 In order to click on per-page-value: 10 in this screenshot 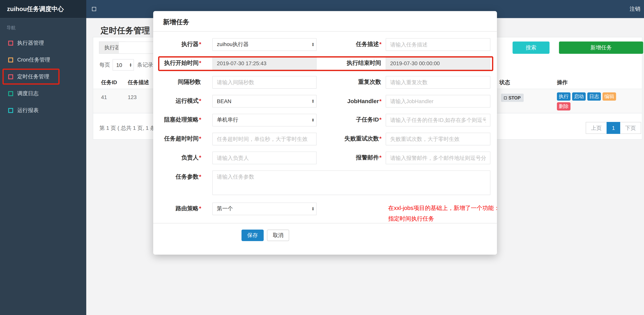, I will do `click(119, 65)`.